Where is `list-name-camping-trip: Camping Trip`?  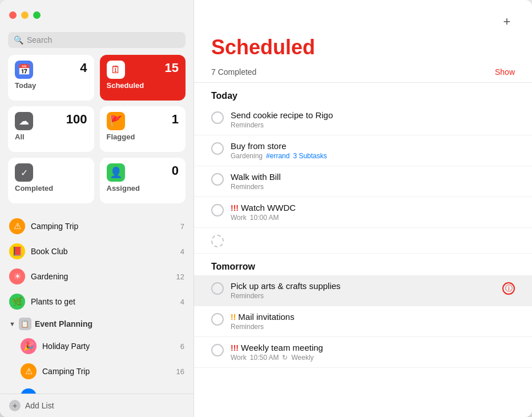
list-name-camping-trip: Camping Trip is located at coordinates (103, 226).